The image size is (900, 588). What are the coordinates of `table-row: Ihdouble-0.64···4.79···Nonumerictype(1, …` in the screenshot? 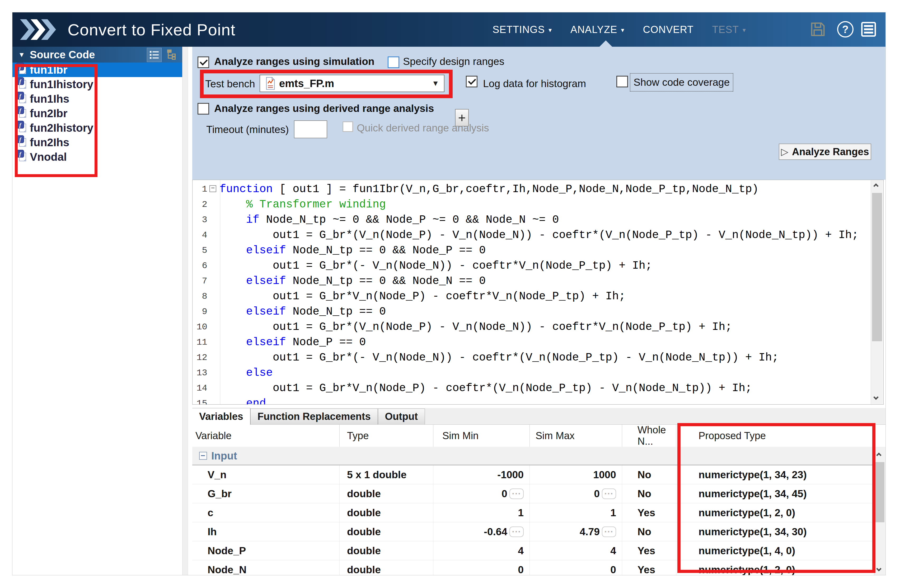 It's located at (533, 532).